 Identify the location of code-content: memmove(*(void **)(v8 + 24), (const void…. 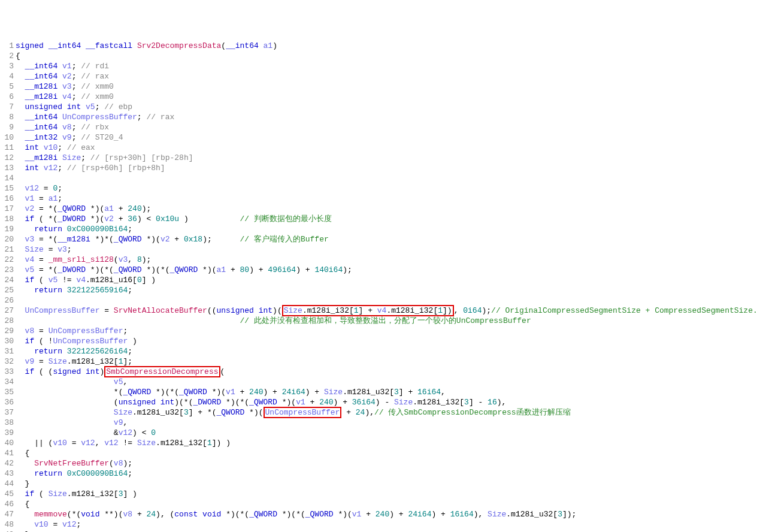
(388, 514).